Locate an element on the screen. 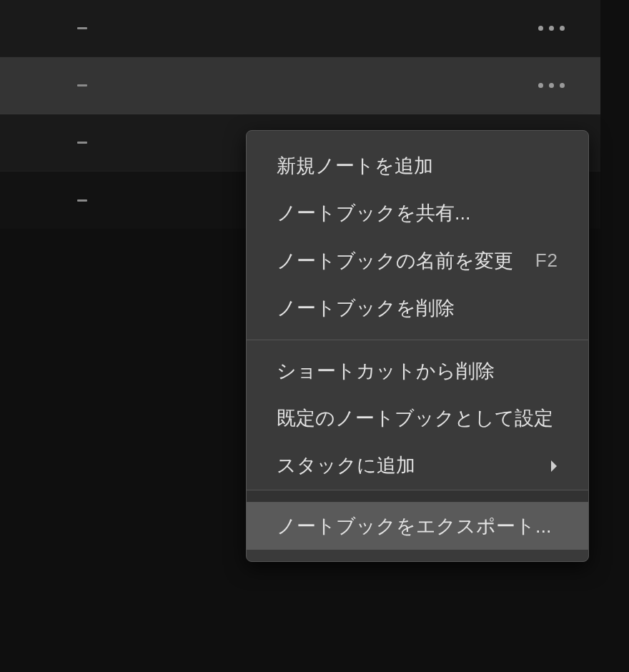 The height and width of the screenshot is (672, 629). menu-item-remove-shortcut: ショートカットから削除 is located at coordinates (417, 371).